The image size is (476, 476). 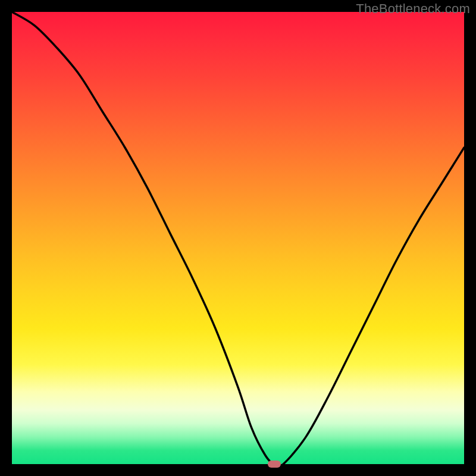 I want to click on watermark-text: TheBottleneck.com, so click(x=413, y=9).